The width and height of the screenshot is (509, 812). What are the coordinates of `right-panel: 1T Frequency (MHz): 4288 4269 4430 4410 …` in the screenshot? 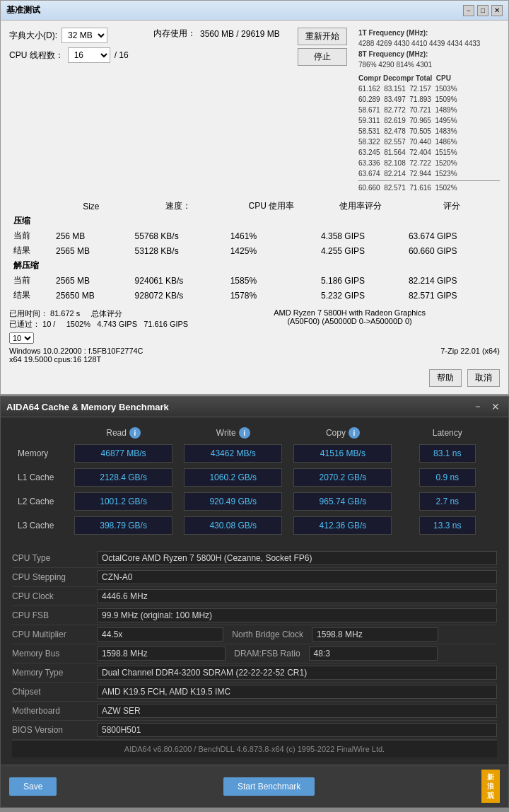 It's located at (429, 110).